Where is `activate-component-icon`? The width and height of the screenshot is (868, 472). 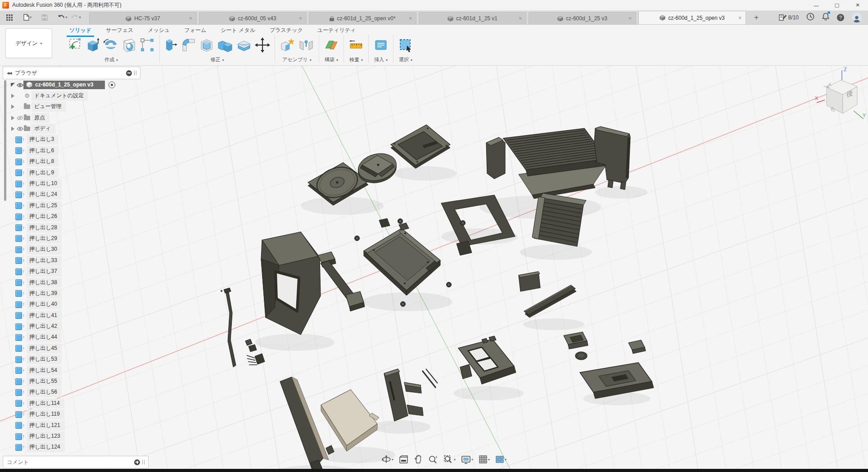
activate-component-icon is located at coordinates (112, 85).